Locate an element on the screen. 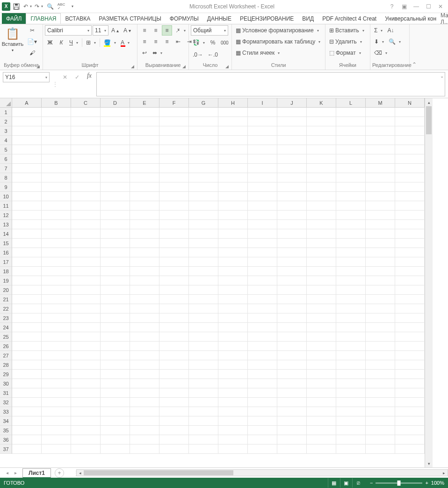 The image size is (448, 488). bold-button: Ж is located at coordinates (50, 43).